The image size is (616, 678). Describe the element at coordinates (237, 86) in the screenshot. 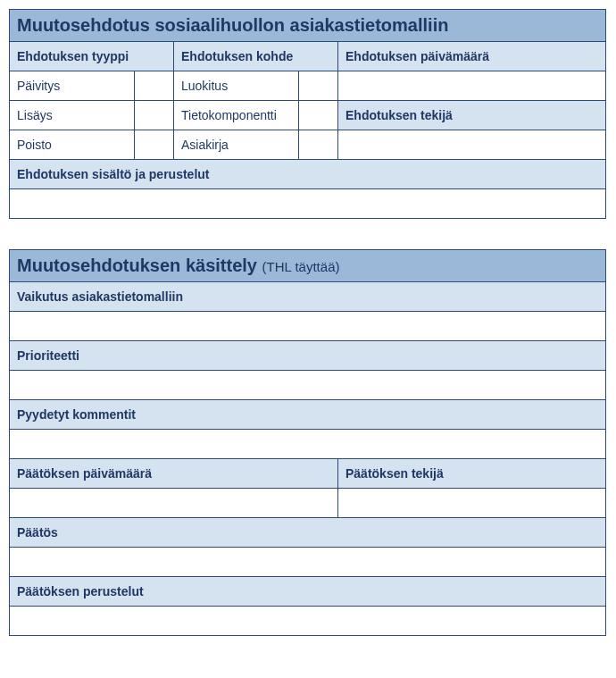

I see `target-option-classification: Luokitus` at that location.